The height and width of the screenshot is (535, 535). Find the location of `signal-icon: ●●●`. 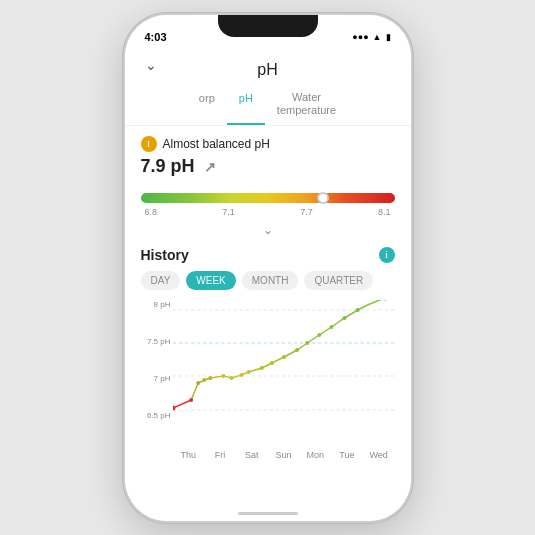

signal-icon: ●●● is located at coordinates (360, 37).